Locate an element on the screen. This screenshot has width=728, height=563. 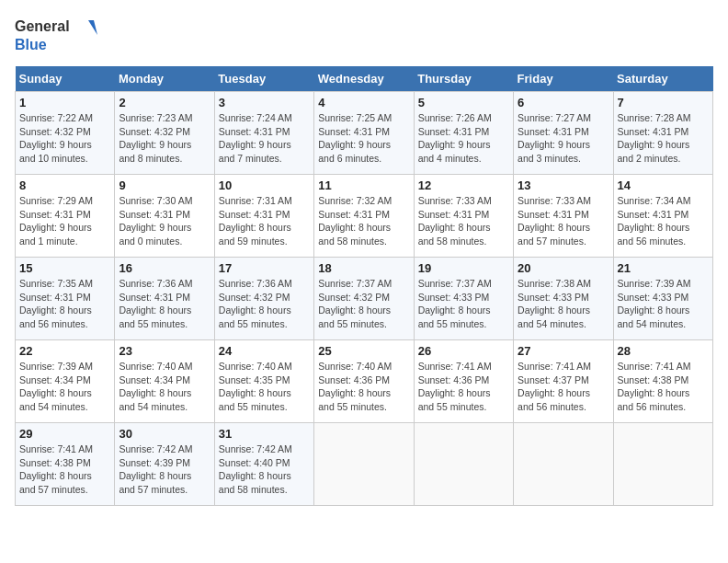
header: General Blue is located at coordinates (364, 35).